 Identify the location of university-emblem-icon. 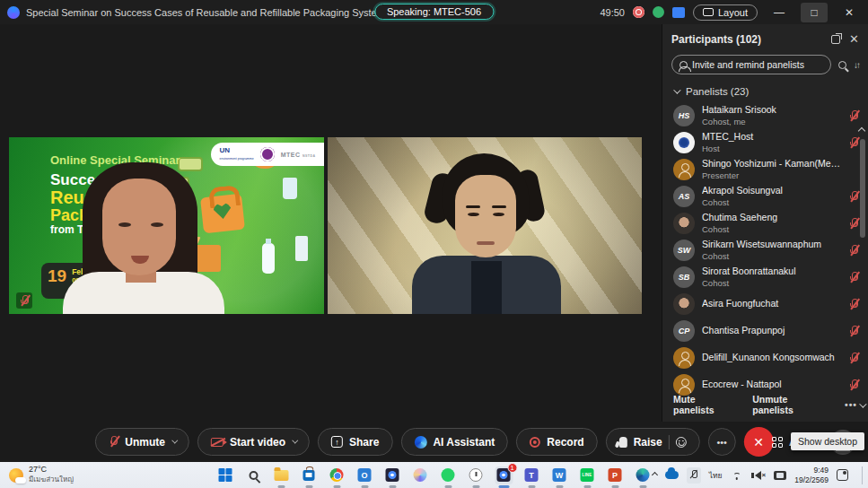
(267, 154).